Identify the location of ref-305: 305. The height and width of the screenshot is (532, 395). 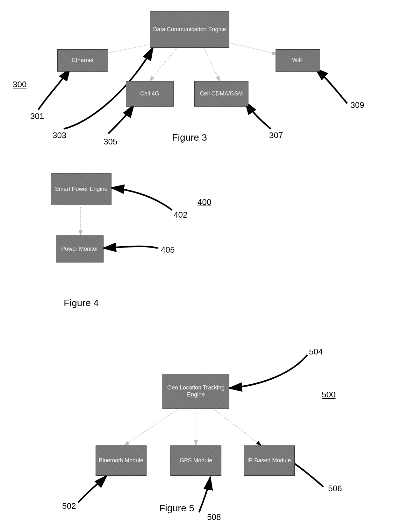
(110, 142).